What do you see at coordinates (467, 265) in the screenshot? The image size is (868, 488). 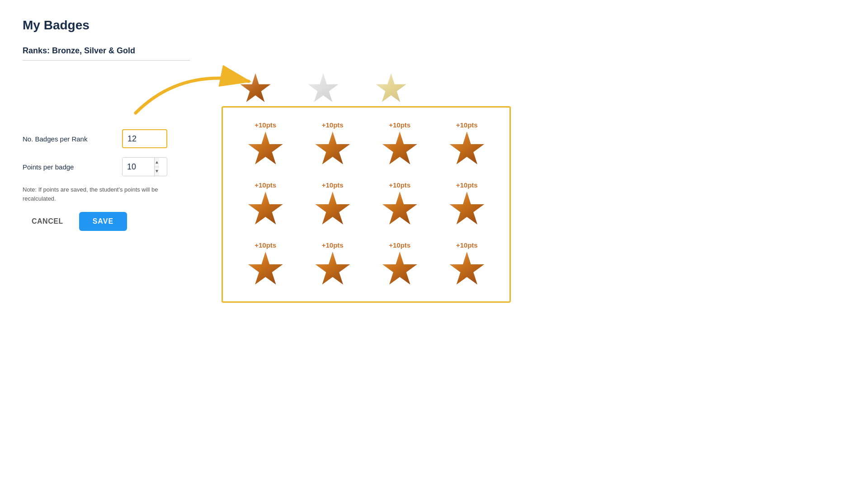 I see `badge-cell-12: +10pts` at bounding box center [467, 265].